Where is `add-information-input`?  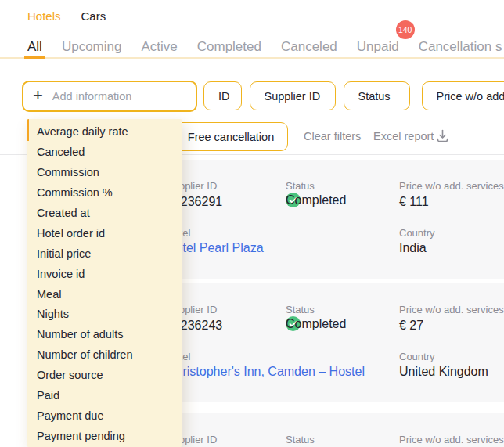 add-information-input is located at coordinates (119, 96).